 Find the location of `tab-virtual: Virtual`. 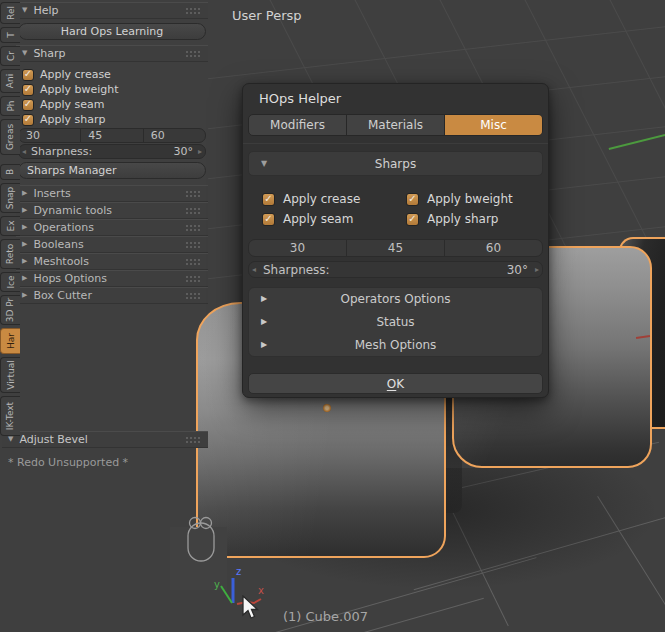

tab-virtual: Virtual is located at coordinates (10, 375).